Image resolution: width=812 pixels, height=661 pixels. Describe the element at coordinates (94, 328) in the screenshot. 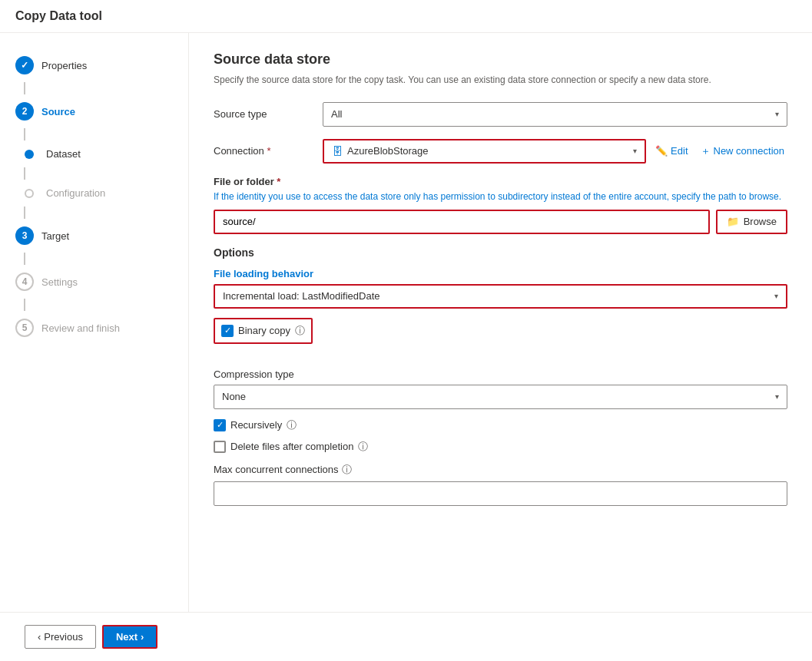

I see `sidebar-item-review: 5 Review and finish` at that location.